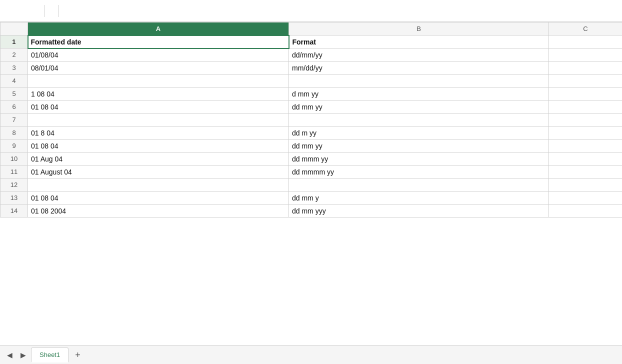 The height and width of the screenshot is (364, 622). I want to click on cell-C9, so click(586, 146).